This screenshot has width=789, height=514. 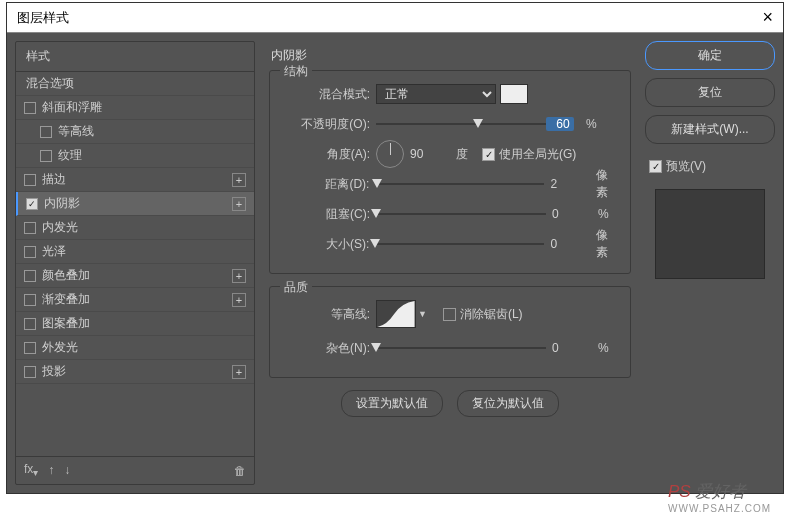 What do you see at coordinates (461, 124) in the screenshot?
I see `opacity-slider` at bounding box center [461, 124].